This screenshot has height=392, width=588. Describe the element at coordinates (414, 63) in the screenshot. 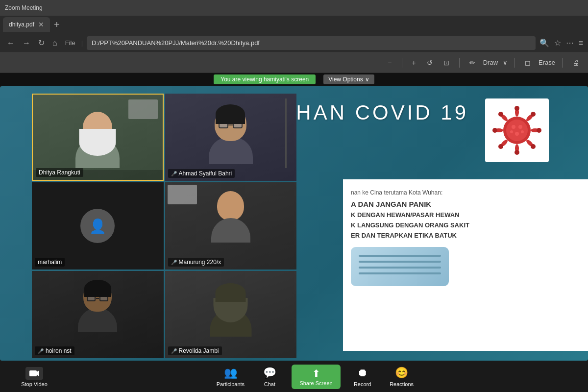

I see `zoom-in-button: +` at that location.